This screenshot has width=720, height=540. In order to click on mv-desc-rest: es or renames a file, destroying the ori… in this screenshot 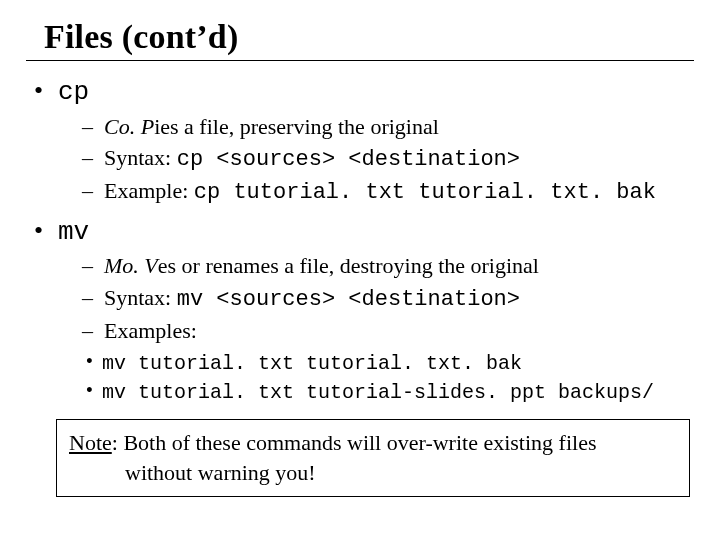, I will do `click(348, 266)`.